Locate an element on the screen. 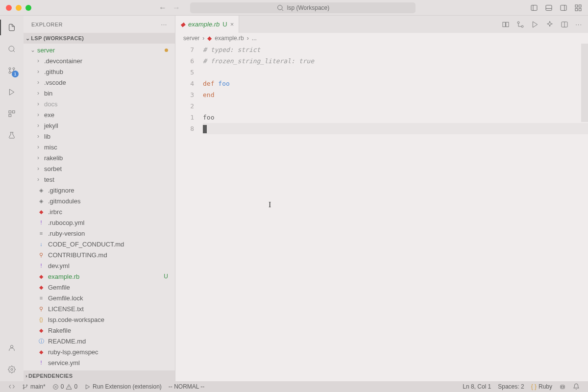  code-line: def foo is located at coordinates (395, 83).